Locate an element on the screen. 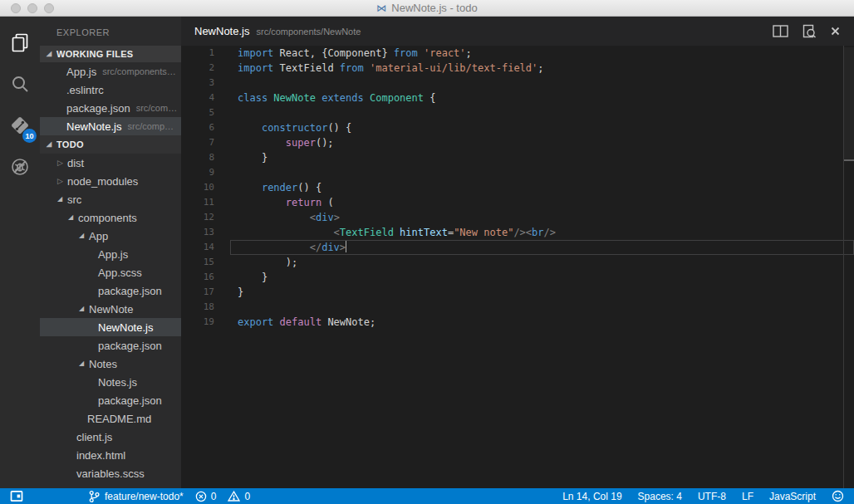  activity-search-button is located at coordinates (20, 84).